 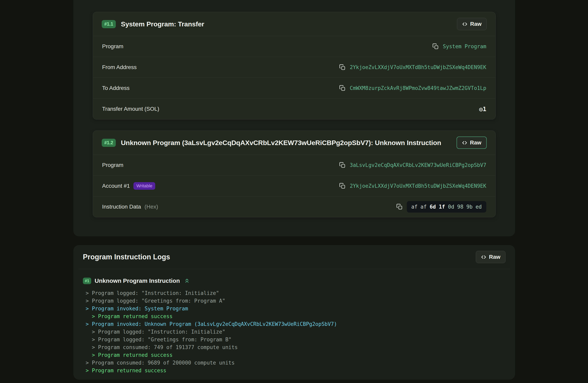 What do you see at coordinates (116, 88) in the screenshot?
I see `row-label: To Address` at bounding box center [116, 88].